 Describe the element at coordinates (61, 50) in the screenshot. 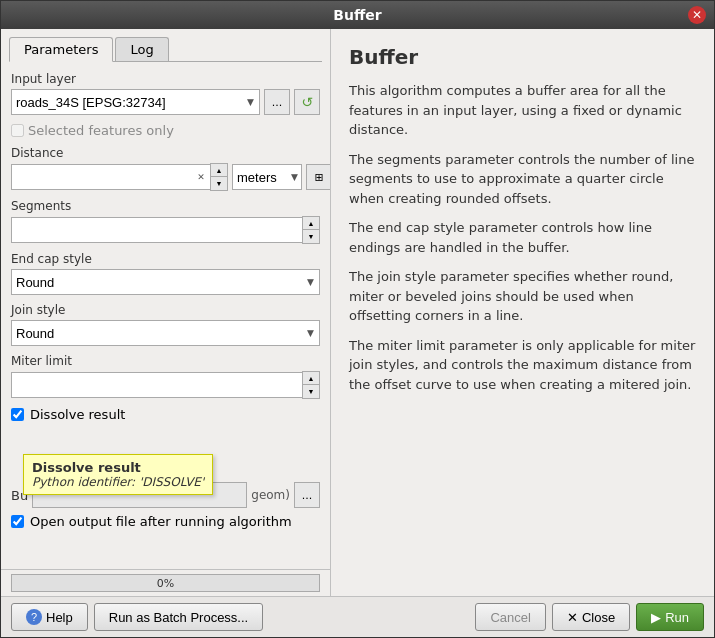

I see `tab-parameters: Parameters` at that location.